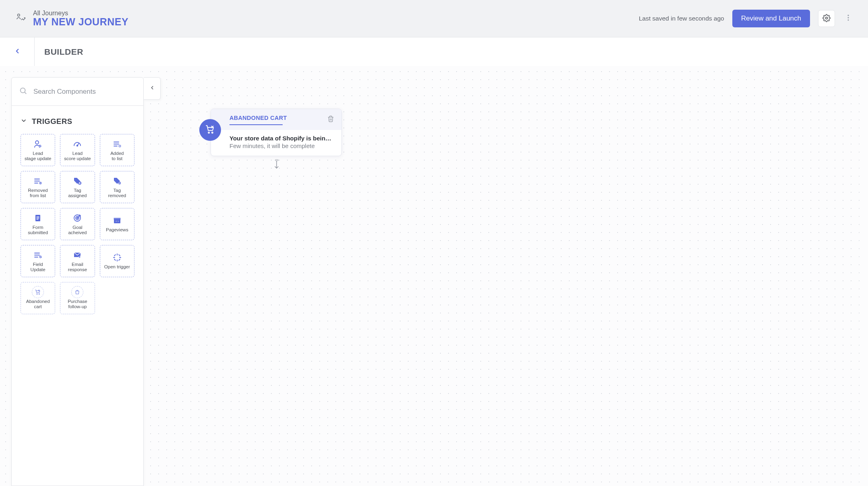  What do you see at coordinates (77, 292) in the screenshot?
I see `purchase-follow-up-icon` at bounding box center [77, 292].